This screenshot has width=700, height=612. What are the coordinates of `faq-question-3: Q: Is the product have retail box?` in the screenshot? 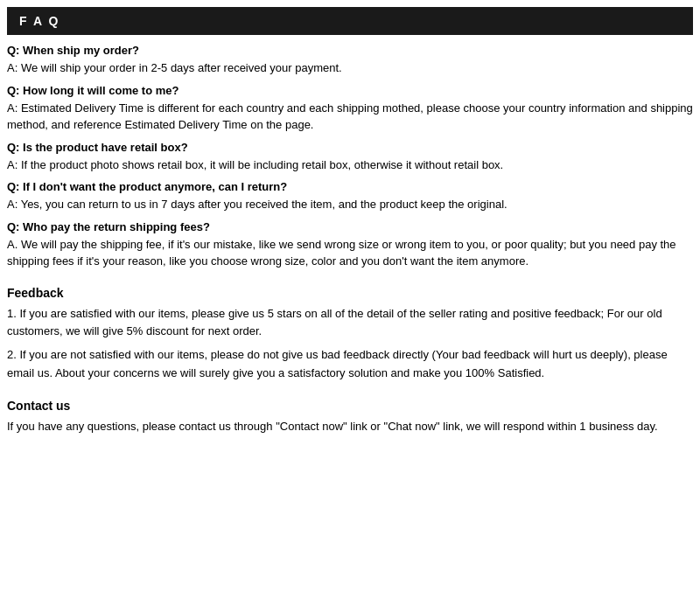 It's located at (350, 147).